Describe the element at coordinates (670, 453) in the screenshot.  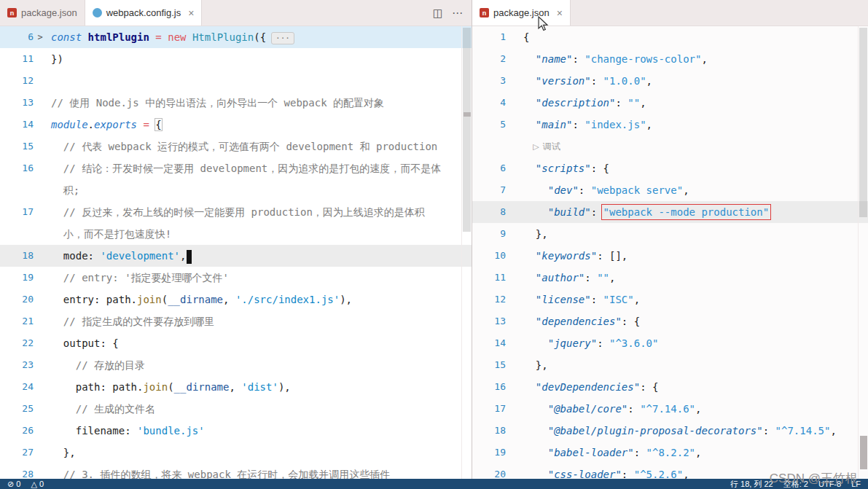
I see `code-line-19: 19"babel-loader": "^8.2.2",` at that location.